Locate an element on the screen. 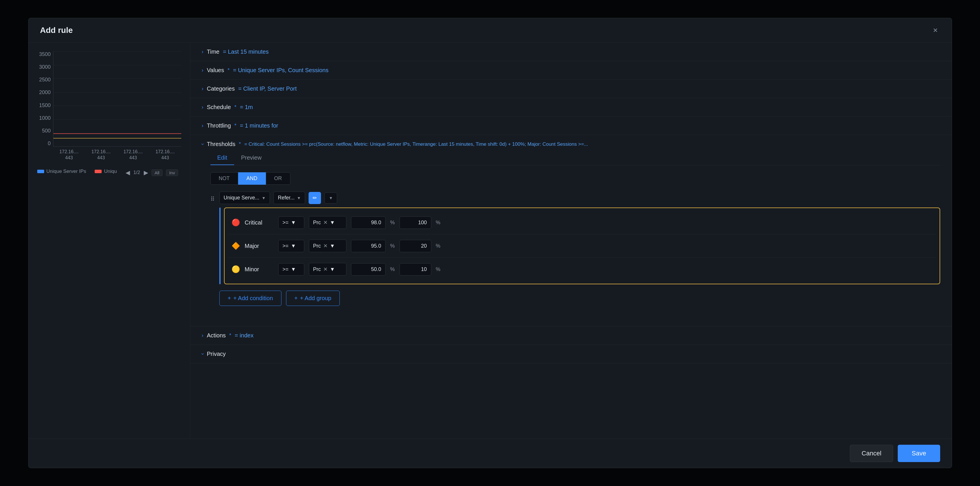  thresholds-required: * is located at coordinates (240, 144).